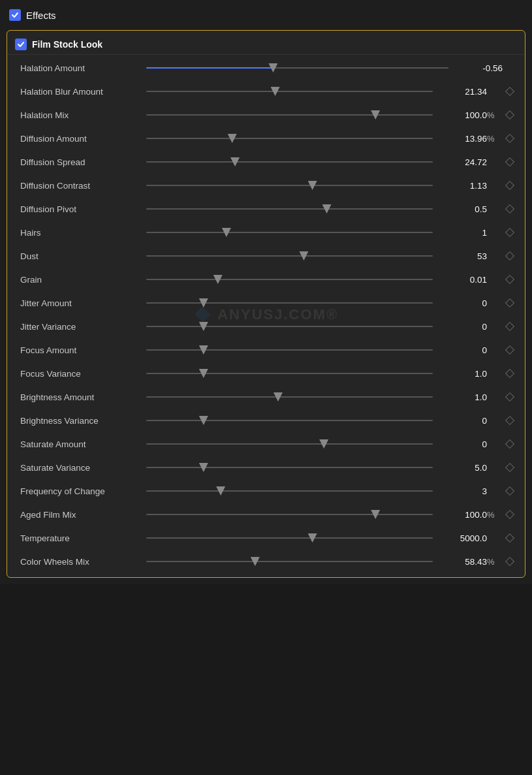 Image resolution: width=532 pixels, height=775 pixels. I want to click on param-label-diffusion-pivot: Diffusion Pivot, so click(81, 209).